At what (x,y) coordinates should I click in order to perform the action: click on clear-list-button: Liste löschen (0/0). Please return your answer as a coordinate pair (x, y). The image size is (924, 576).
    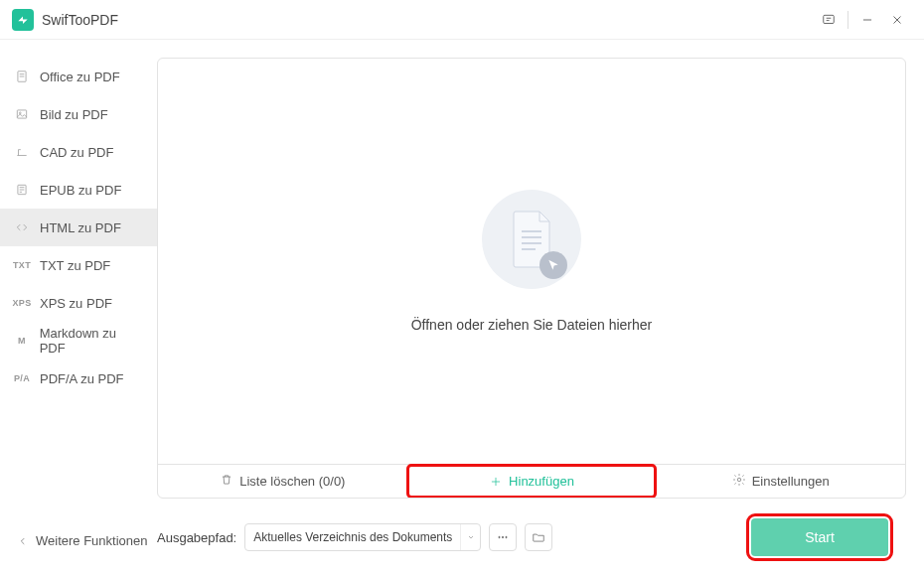
    Looking at the image, I should click on (282, 481).